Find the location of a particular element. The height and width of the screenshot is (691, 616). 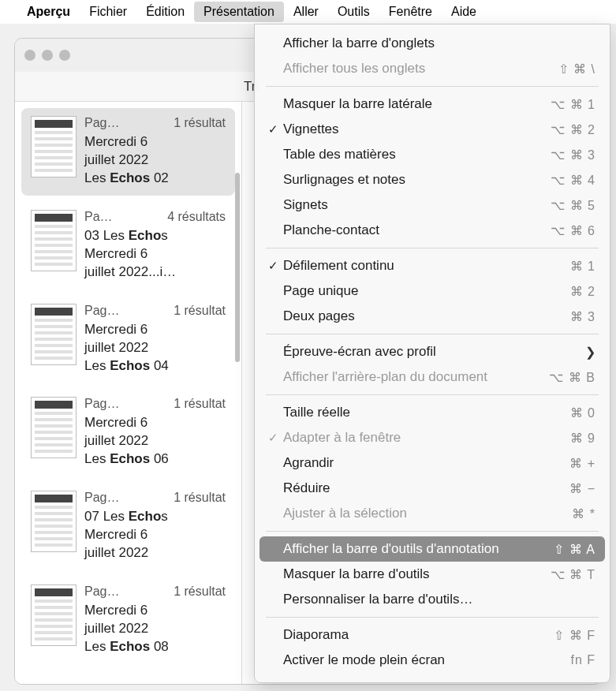

menu-item-label: Afficher l'arrière-plan du document is located at coordinates (416, 377).